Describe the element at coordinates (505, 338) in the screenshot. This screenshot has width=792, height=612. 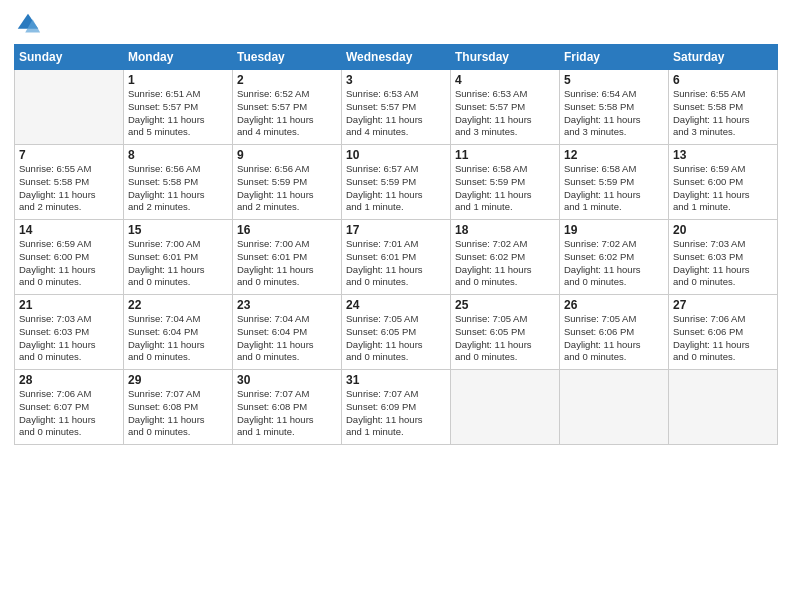
I see `day-info: Sunrise: 7:05 AMSunset: 6:05 PMDaylight:…` at that location.